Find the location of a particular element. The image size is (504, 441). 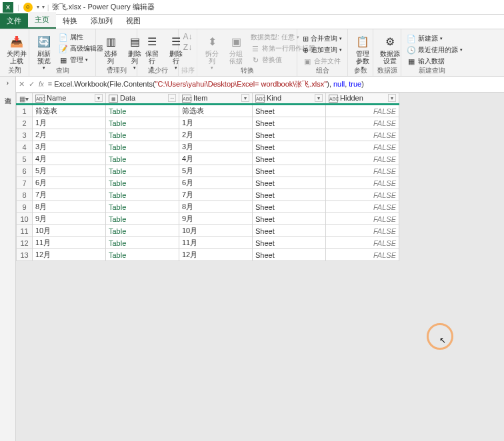

cell-name: 8月 is located at coordinates (69, 207).